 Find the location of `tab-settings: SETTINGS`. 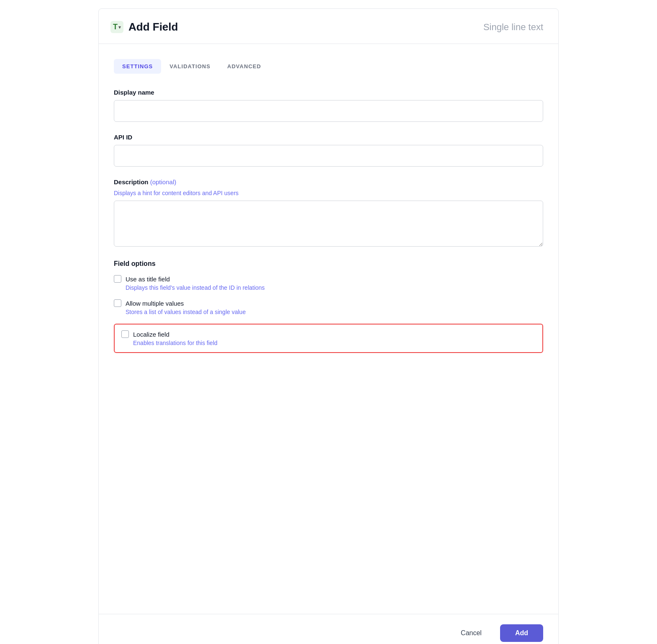

tab-settings: SETTINGS is located at coordinates (137, 66).